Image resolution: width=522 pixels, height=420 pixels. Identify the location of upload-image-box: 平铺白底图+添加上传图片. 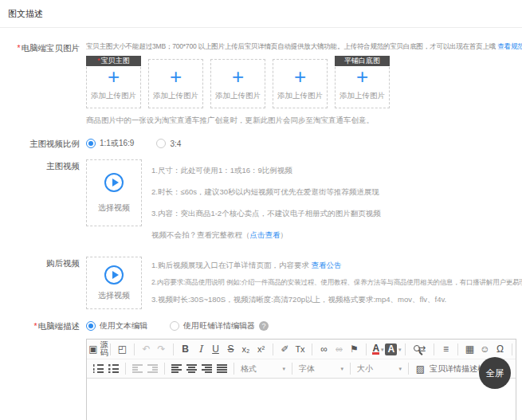
(362, 84).